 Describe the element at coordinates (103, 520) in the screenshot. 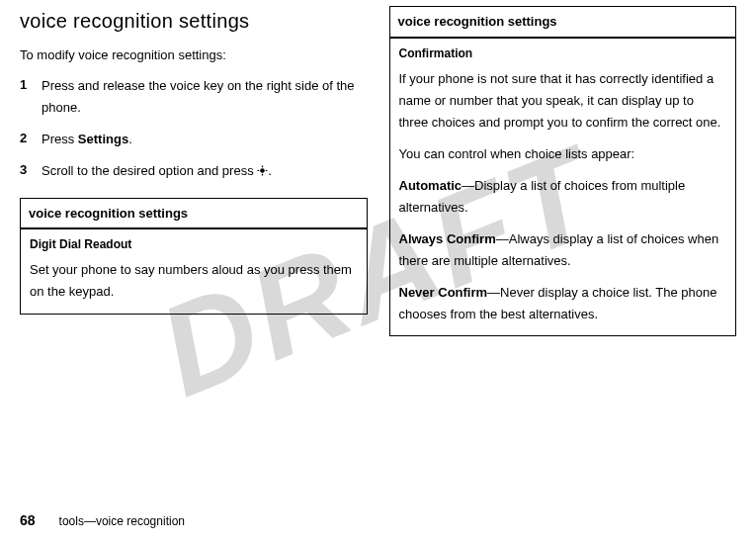

I see `page-footer: 68 tools—voice recognition` at that location.